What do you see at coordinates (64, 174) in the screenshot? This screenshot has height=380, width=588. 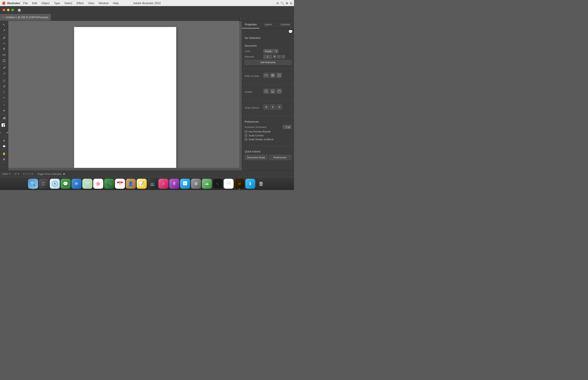 I see `toggle-play-btn: ▶` at bounding box center [64, 174].